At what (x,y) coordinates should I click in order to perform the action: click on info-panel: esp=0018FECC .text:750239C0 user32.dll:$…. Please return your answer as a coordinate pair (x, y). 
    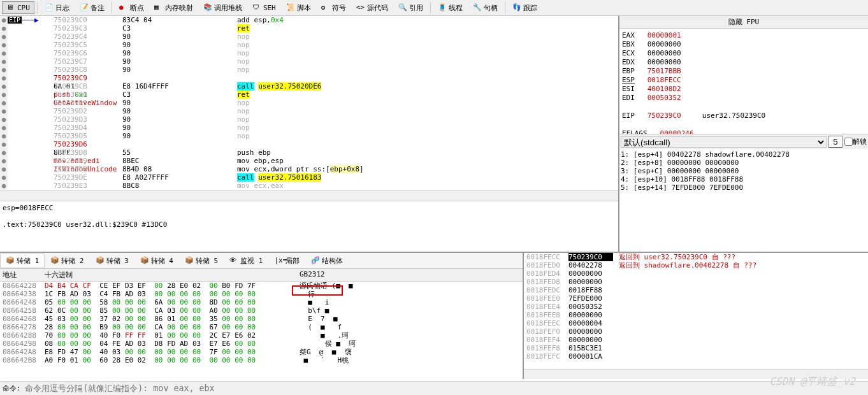
    Looking at the image, I should click on (309, 226).